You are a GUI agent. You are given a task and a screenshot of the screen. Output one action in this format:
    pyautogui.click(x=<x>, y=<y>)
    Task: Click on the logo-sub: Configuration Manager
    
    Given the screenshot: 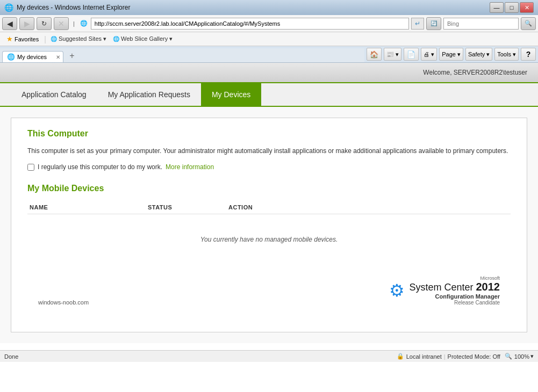 What is the action you would take?
    pyautogui.click(x=455, y=296)
    